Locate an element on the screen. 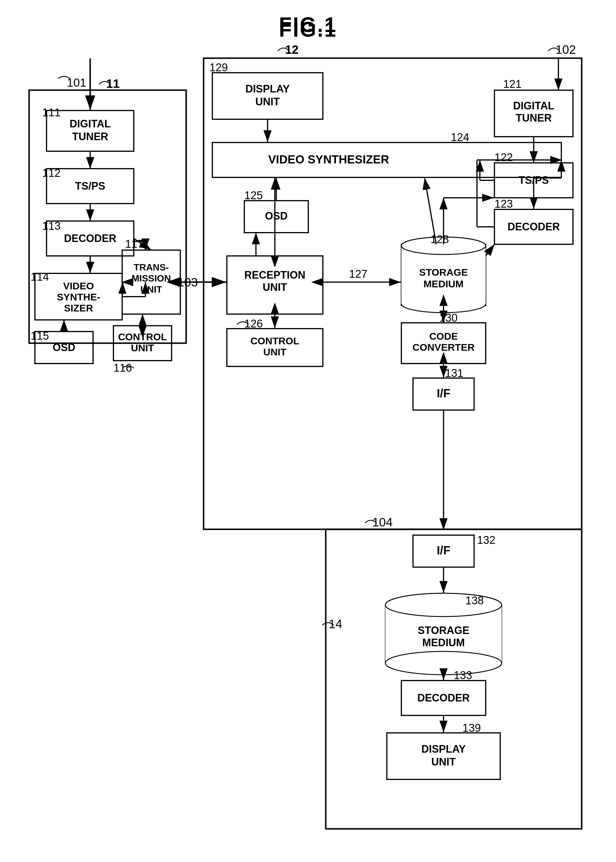  svg-text: 127 is located at coordinates (358, 274).